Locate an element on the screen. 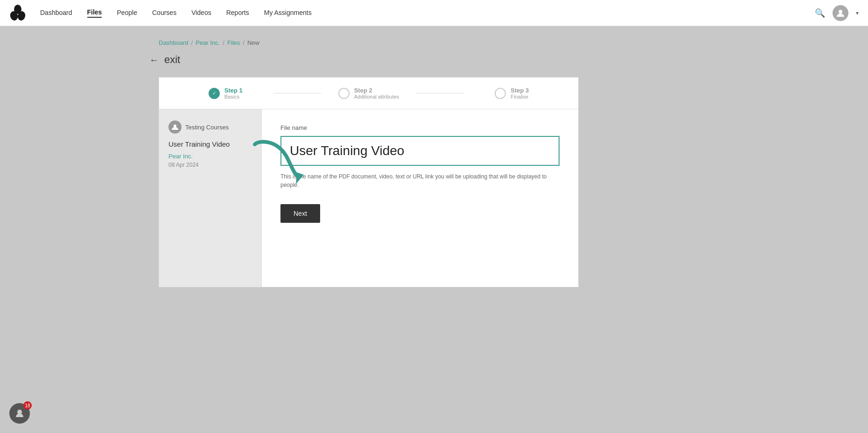 This screenshot has width=868, height=433. step-3: Step 3 Finalise is located at coordinates (512, 93).